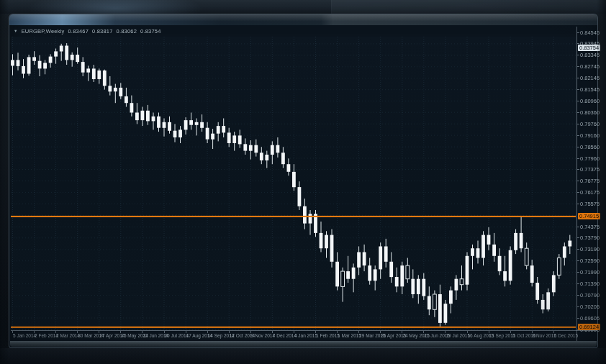 This screenshot has width=606, height=364. I want to click on background-seam, so click(469, 7).